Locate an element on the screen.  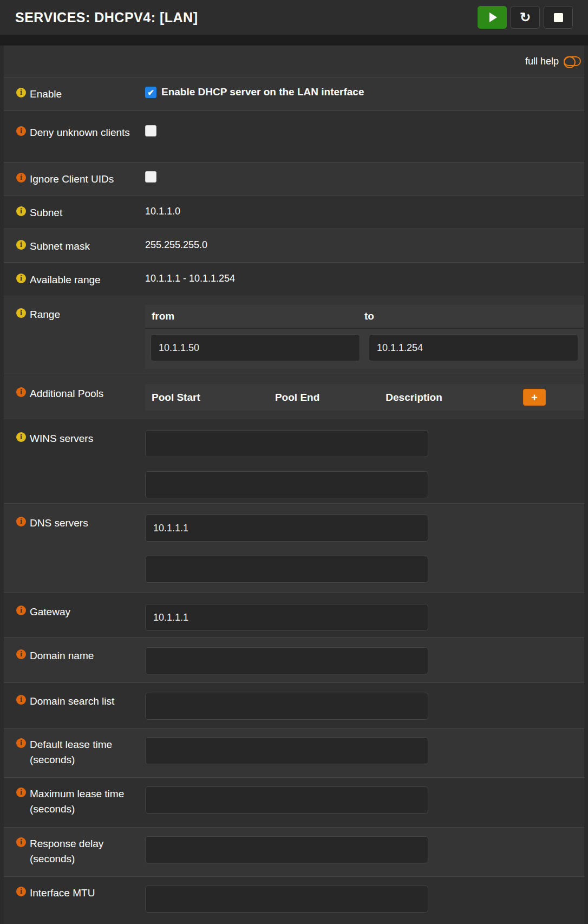
field-label: Domain name is located at coordinates (62, 656).